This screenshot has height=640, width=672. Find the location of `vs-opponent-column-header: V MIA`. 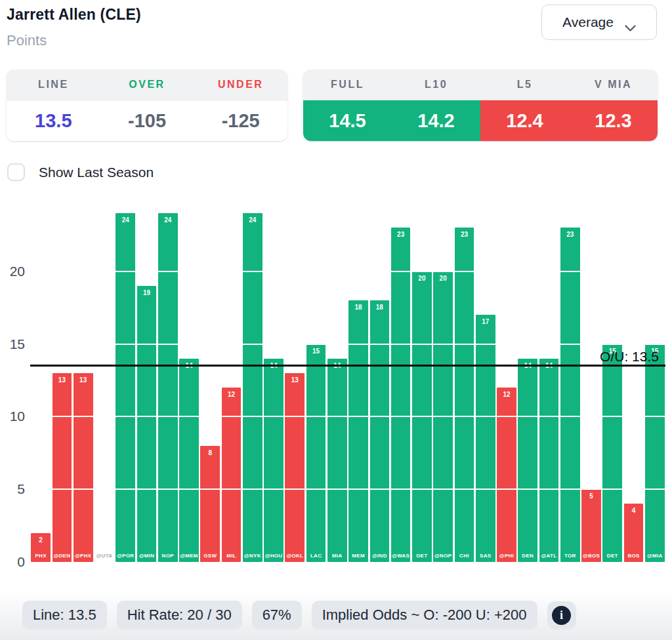

vs-opponent-column-header: V MIA is located at coordinates (613, 85).